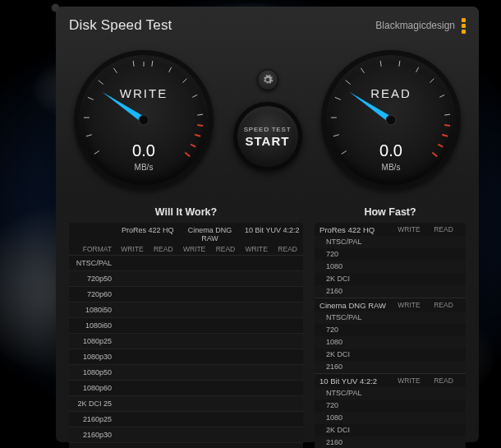 The width and height of the screenshot is (501, 448). What do you see at coordinates (268, 130) in the screenshot?
I see `start-button-line1: SPEED TEST` at bounding box center [268, 130].